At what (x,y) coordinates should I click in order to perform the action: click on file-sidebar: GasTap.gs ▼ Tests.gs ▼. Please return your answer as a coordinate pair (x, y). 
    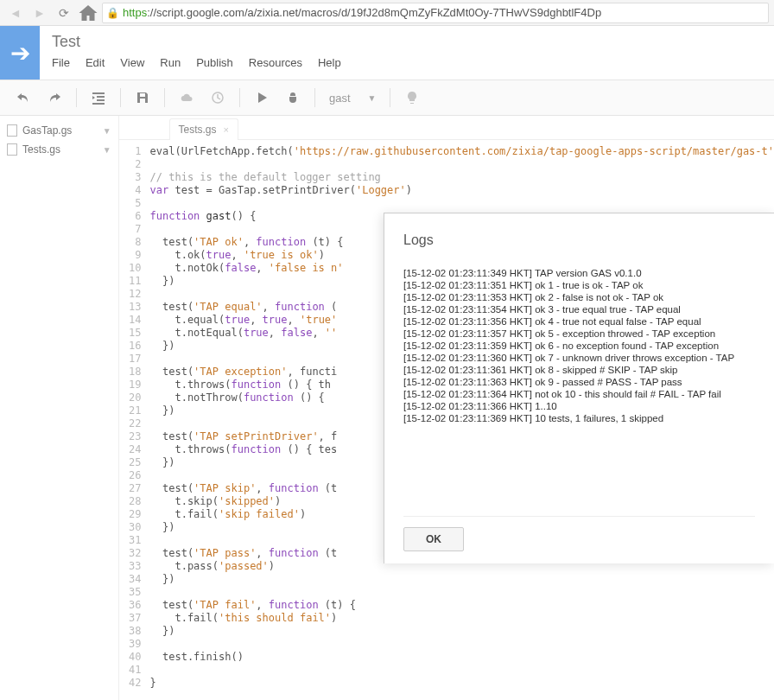
    Looking at the image, I should click on (60, 408).